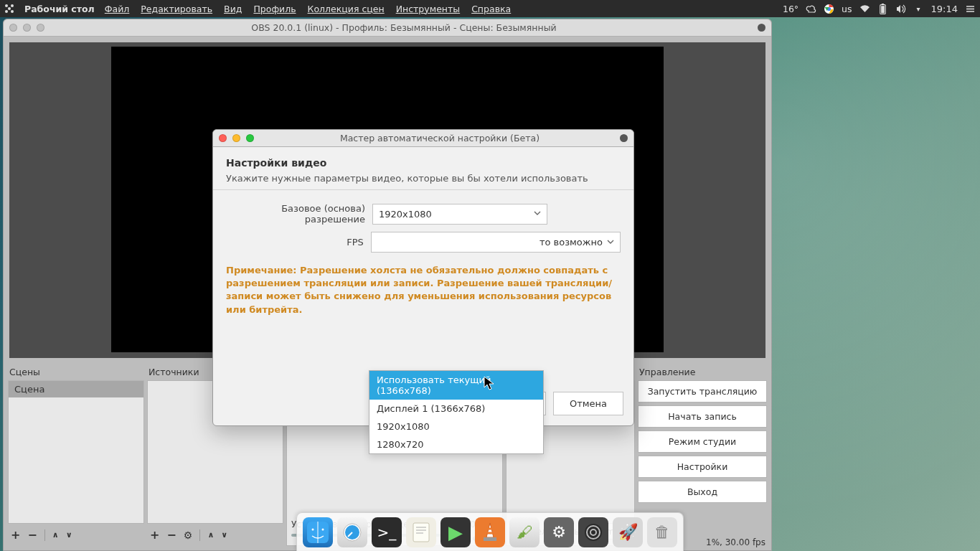  I want to click on remove-scene-button: −, so click(32, 535).